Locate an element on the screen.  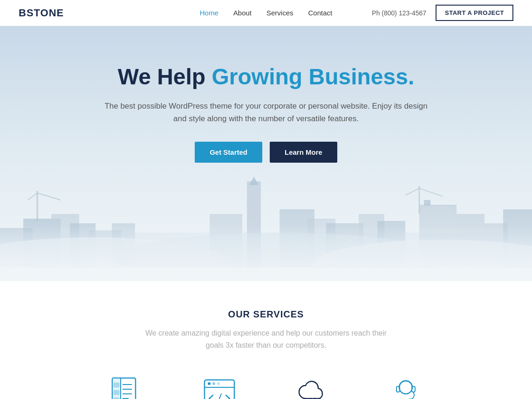
nav-about: About is located at coordinates (242, 13).